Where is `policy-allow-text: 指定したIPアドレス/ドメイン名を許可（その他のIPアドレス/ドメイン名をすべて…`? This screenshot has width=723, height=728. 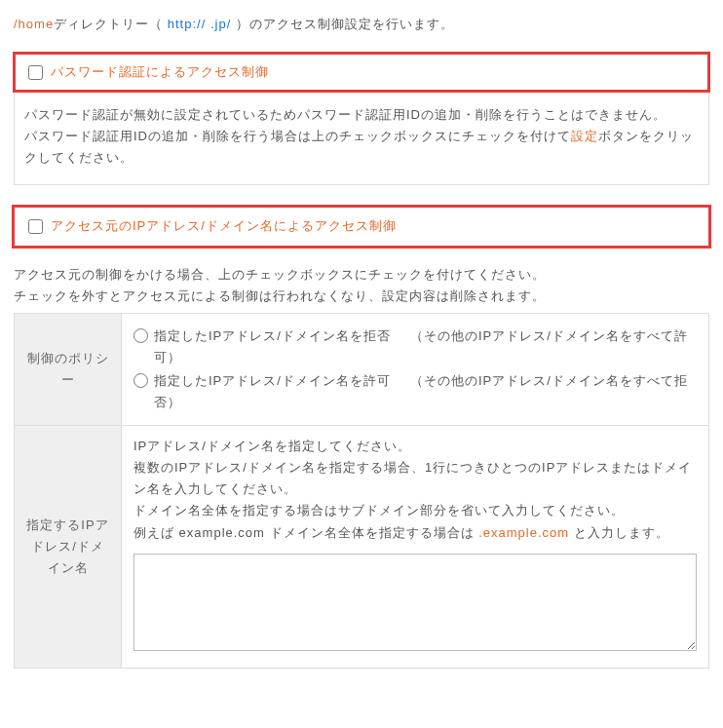 policy-allow-text: 指定したIPアドレス/ドメイン名を許可（その他のIPアドレス/ドメイン名をすべて… is located at coordinates (425, 392).